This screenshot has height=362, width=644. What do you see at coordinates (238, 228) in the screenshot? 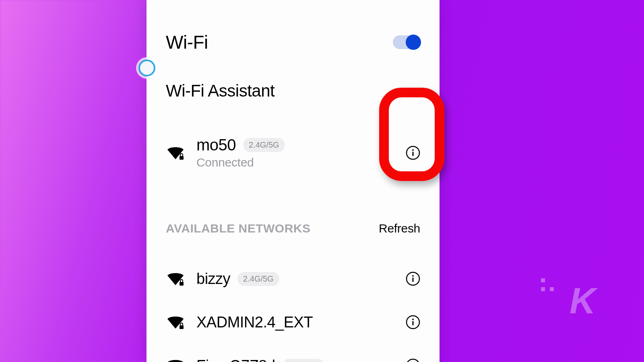
I see `available-networks-label: AVAILABLE NETWORKS` at bounding box center [238, 228].